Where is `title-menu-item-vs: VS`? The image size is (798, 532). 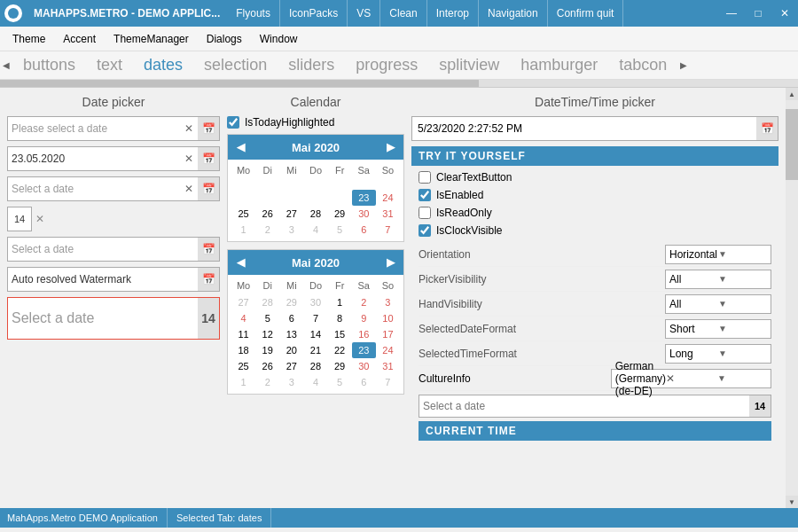
title-menu-item-vs: VS is located at coordinates (364, 13).